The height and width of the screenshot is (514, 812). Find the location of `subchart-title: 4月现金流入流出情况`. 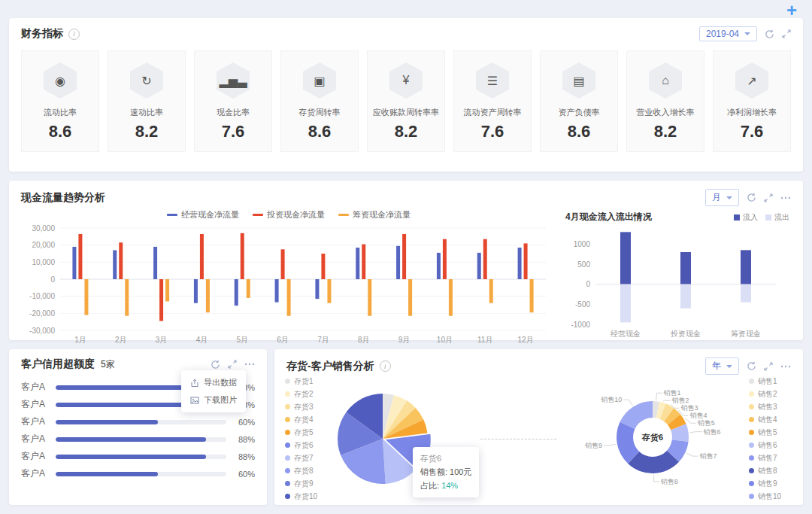

subchart-title: 4月现金流入流出情况 is located at coordinates (609, 217).